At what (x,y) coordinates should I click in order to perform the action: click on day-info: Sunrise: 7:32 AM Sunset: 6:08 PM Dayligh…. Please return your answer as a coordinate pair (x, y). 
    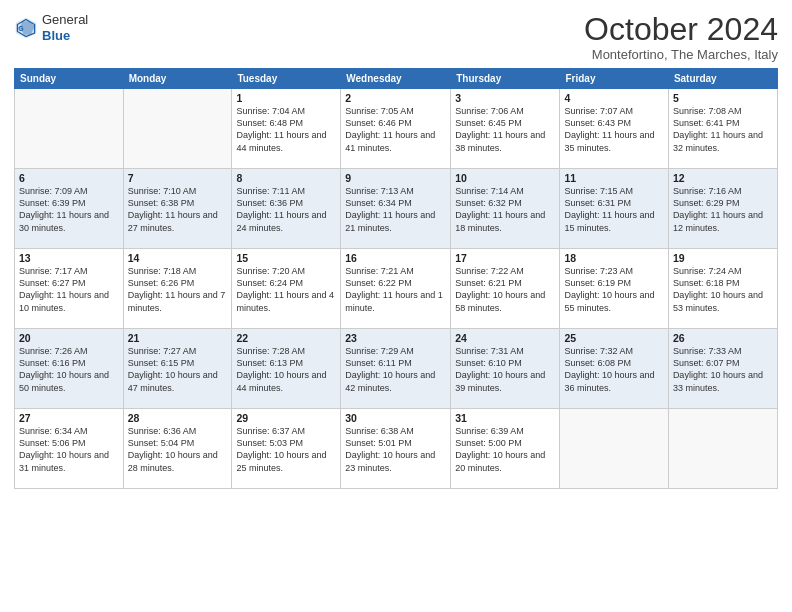
    Looking at the image, I should click on (614, 370).